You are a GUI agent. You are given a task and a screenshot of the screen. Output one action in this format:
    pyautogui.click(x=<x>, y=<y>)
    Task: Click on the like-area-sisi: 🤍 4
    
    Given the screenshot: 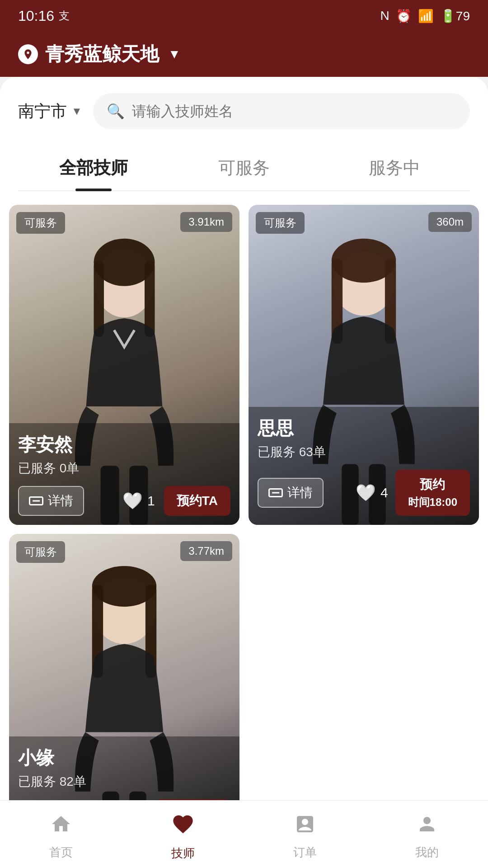 What is the action you would take?
    pyautogui.click(x=372, y=493)
    